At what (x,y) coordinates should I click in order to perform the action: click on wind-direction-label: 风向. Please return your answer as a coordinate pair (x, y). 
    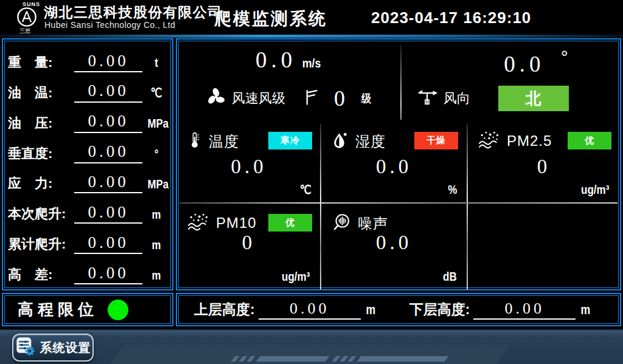
    Looking at the image, I should click on (457, 98).